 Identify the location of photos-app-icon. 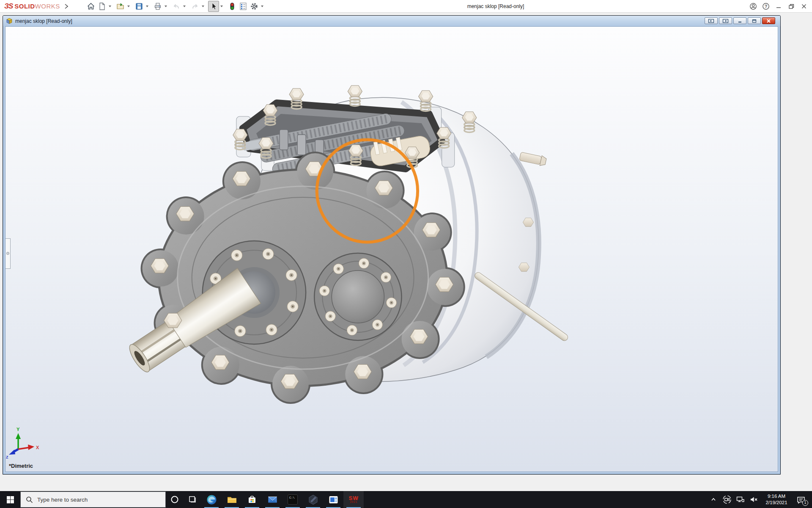
(333, 500).